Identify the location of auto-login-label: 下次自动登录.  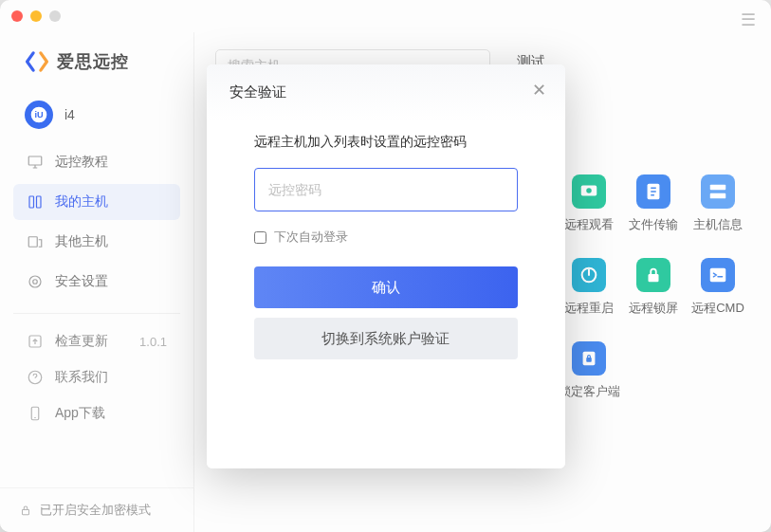
(311, 237).